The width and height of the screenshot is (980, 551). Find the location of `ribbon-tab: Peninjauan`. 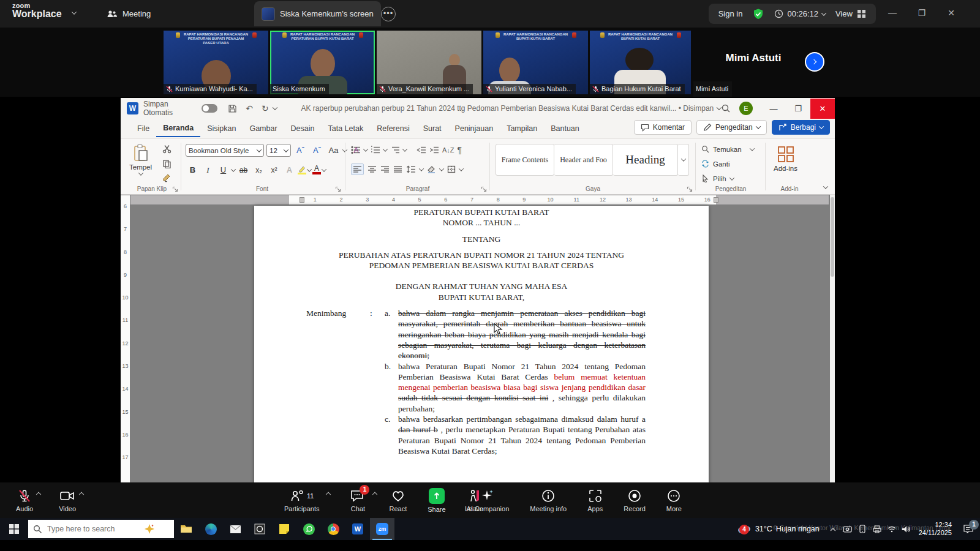

ribbon-tab: Peninjauan is located at coordinates (474, 129).